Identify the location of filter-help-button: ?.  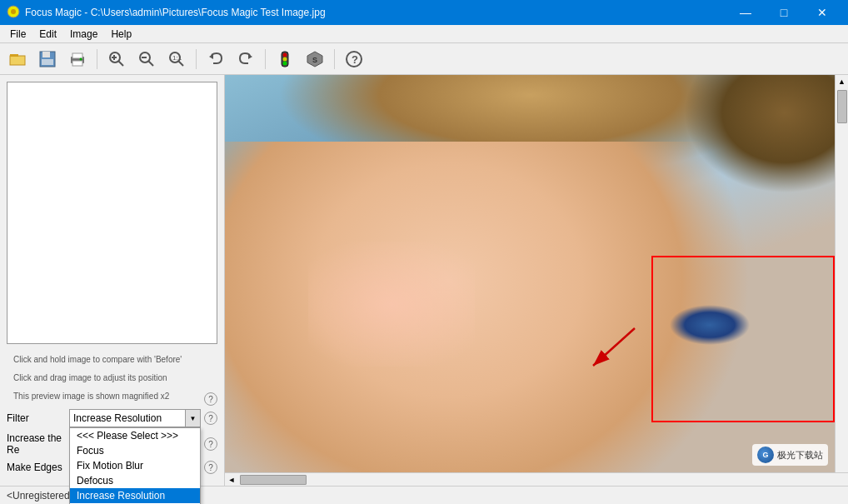
(211, 418).